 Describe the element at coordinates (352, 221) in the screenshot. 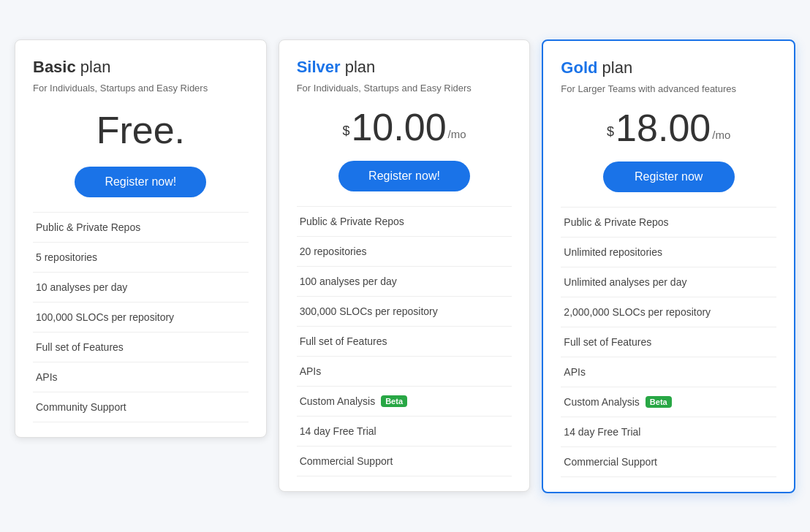

I see `feature-text-silver-0: Public & Private Repos` at that location.